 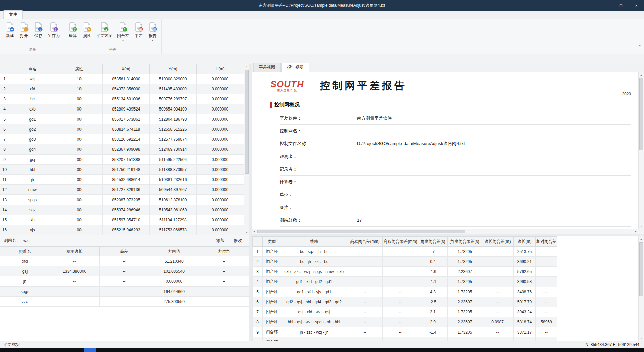 What do you see at coordinates (125, 261) in the screenshot?
I see `table-row: xfd----51.210340--` at bounding box center [125, 261].